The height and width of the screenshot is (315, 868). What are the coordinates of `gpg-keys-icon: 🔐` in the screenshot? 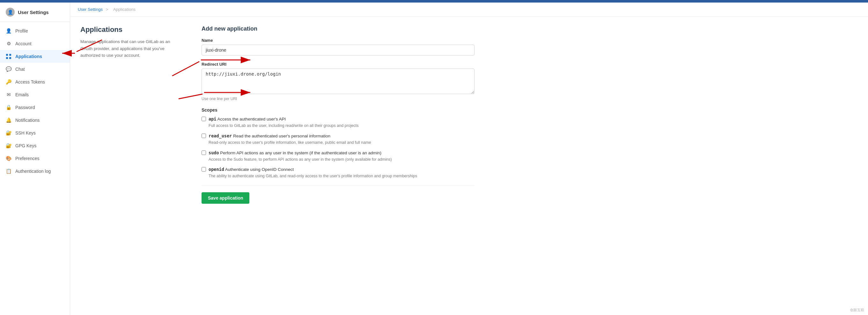 It's located at (9, 146).